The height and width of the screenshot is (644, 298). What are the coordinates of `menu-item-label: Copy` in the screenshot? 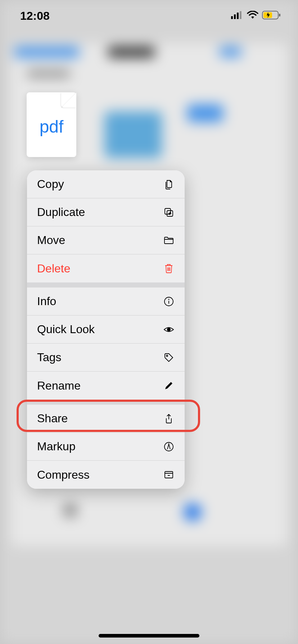 It's located at (50, 184).